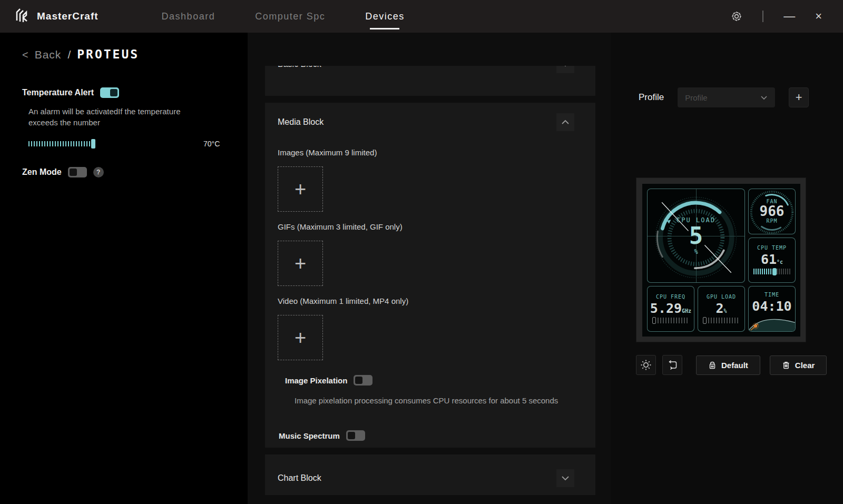  Describe the element at coordinates (430, 153) in the screenshot. I see `images-section-label: Images (Maximum 9 limited)` at that location.